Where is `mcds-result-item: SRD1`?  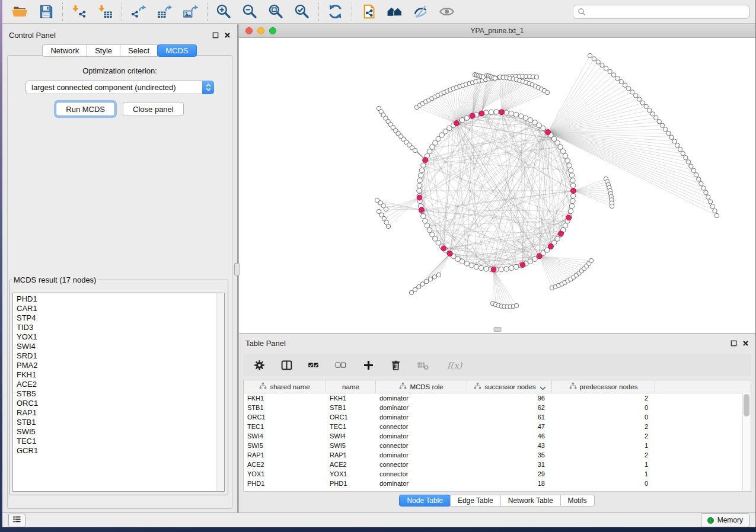
mcds-result-item: SRD1 is located at coordinates (116, 356).